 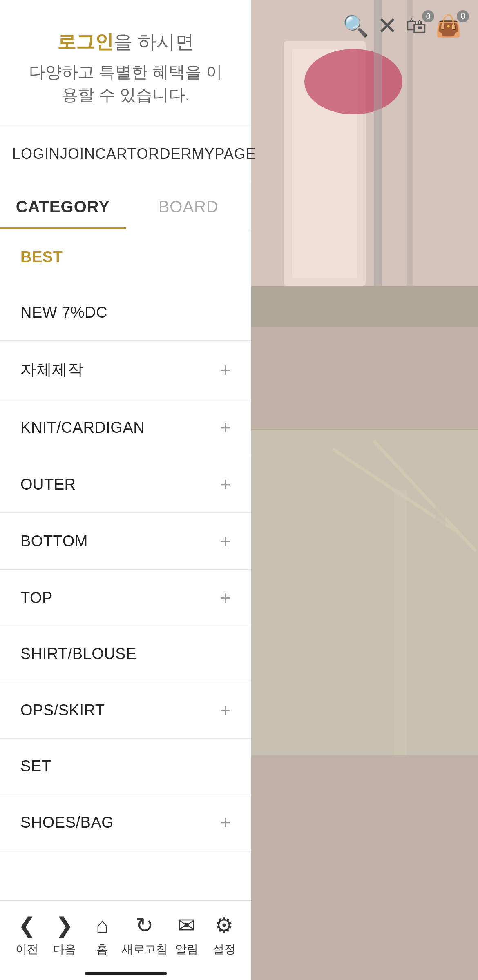 I want to click on order-link: ORDER, so click(x=164, y=154).